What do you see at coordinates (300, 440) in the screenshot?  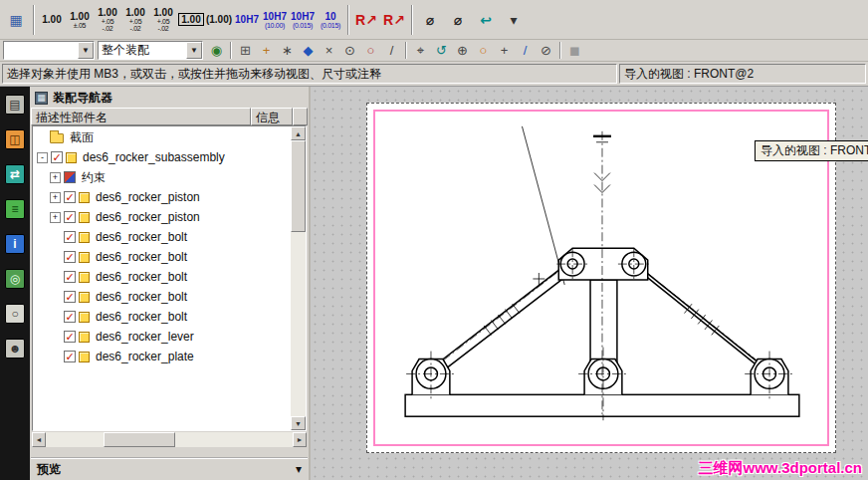 I see `scroll-right-icon: ►` at bounding box center [300, 440].